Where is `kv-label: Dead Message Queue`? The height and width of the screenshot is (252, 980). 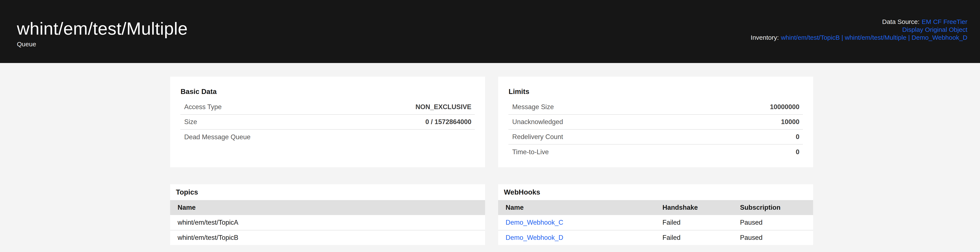
kv-label: Dead Message Queue is located at coordinates (217, 137).